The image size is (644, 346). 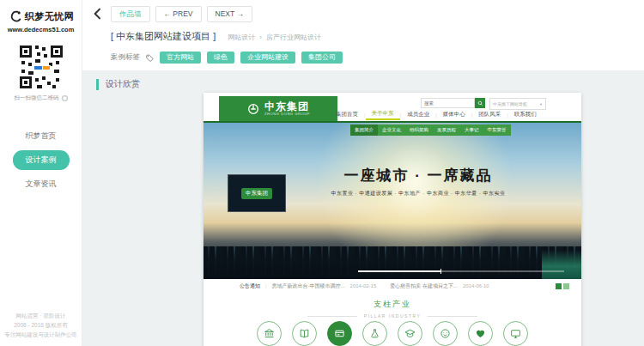 What do you see at coordinates (418, 182) in the screenshot?
I see `hero-text: 一座城市 · 一席藏品 中东置业 · 中通建设发展 · 中东地产 · 中东商业 …` at bounding box center [418, 182].